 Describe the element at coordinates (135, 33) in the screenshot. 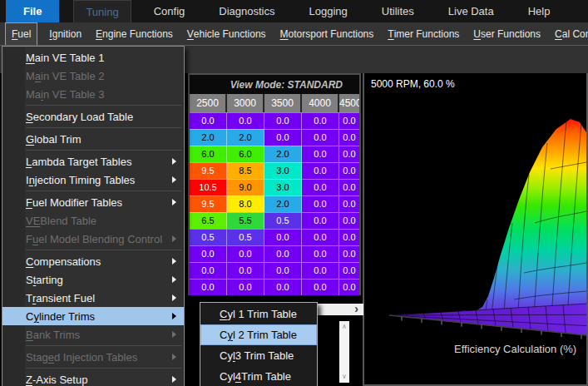

I see `ribbon-item-engine-functions: Engine Functions` at that location.